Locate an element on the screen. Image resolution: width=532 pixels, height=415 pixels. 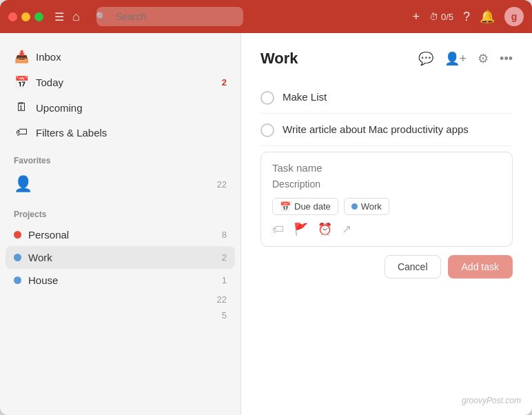
filters-label: Filters & Labels is located at coordinates (131, 132).